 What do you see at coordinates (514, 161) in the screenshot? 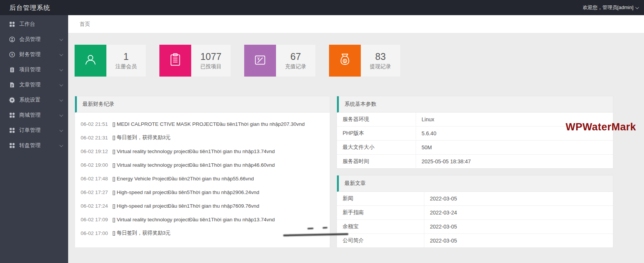
I see `param-value: 2025-05-05 18:38:47` at bounding box center [514, 161].